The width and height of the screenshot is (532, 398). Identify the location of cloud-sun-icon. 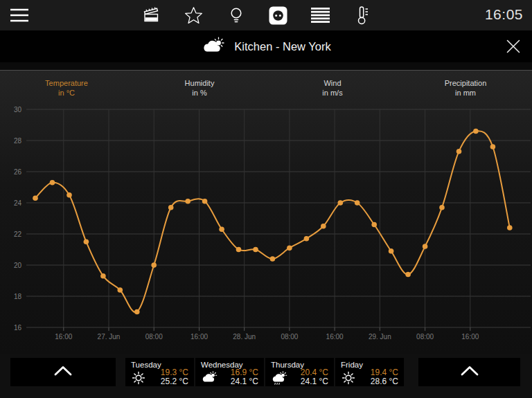
(209, 379).